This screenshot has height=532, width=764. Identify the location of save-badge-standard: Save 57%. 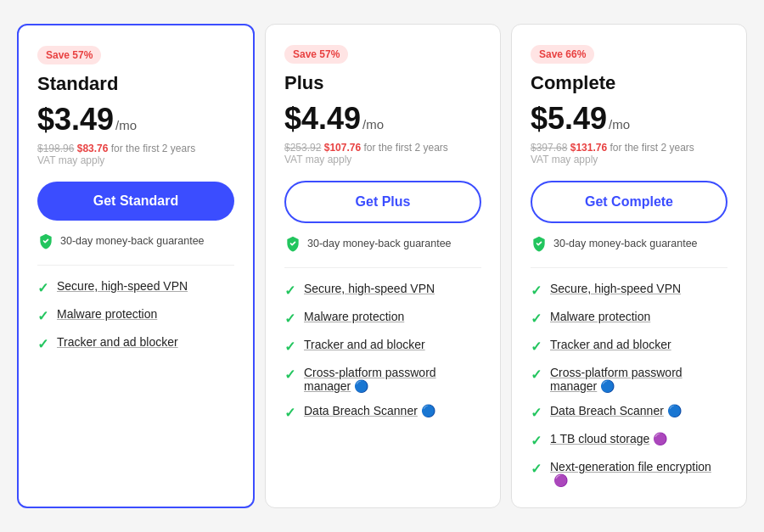
(70, 55).